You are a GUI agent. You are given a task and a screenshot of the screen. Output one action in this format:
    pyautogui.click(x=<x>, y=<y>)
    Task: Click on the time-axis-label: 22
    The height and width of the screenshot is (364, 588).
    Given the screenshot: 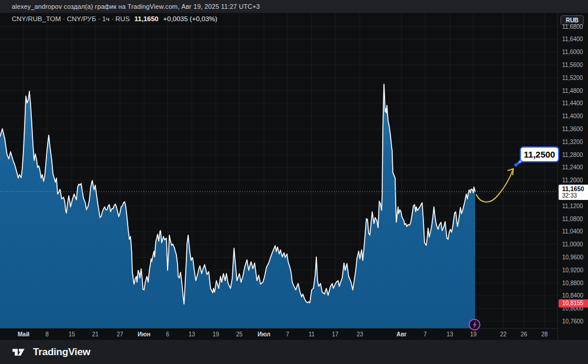 What is the action you would take?
    pyautogui.click(x=503, y=334)
    